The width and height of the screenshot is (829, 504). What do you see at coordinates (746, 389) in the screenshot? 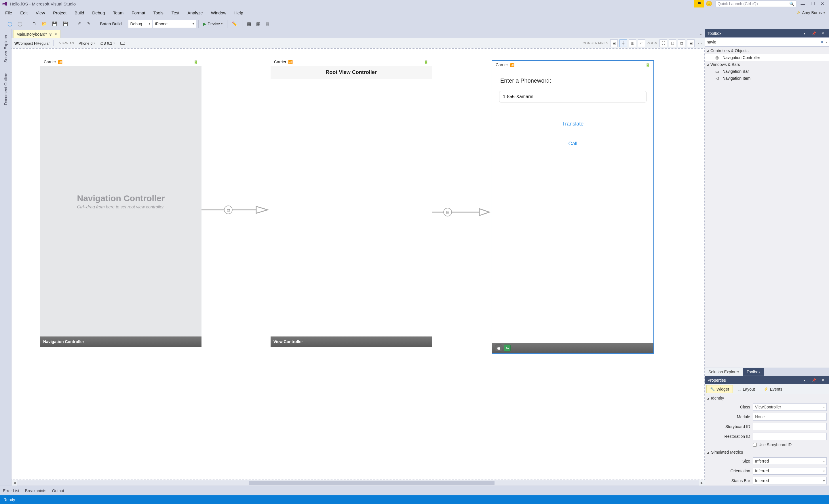
I see `properties-tab-layout: ⬚Layout` at bounding box center [746, 389].